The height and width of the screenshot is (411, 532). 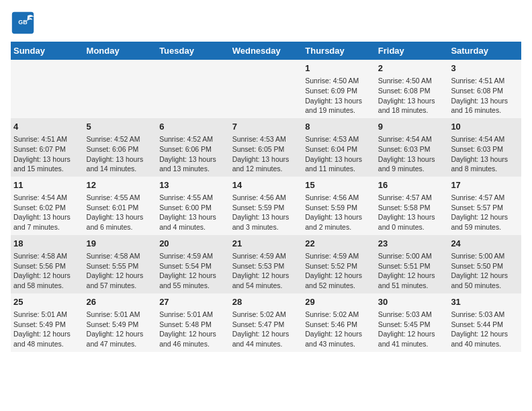 What do you see at coordinates (193, 148) in the screenshot?
I see `calendar-cell: 6Sunrise: 4:52 AMSunset: 6:06 PMDaylight…` at bounding box center [193, 148].